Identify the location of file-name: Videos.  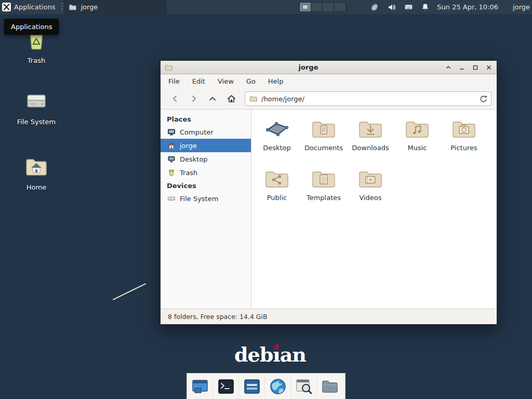
(370, 197).